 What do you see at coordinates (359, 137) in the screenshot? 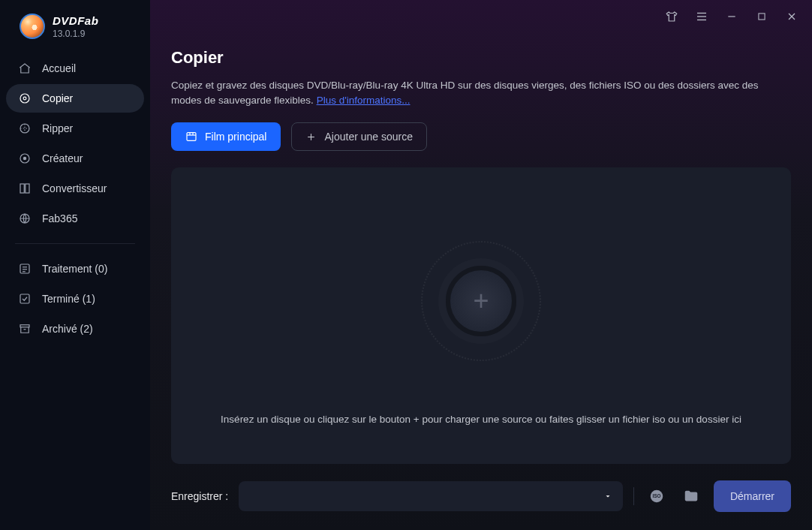
I see `add-source-button: Ajouter une source` at bounding box center [359, 137].